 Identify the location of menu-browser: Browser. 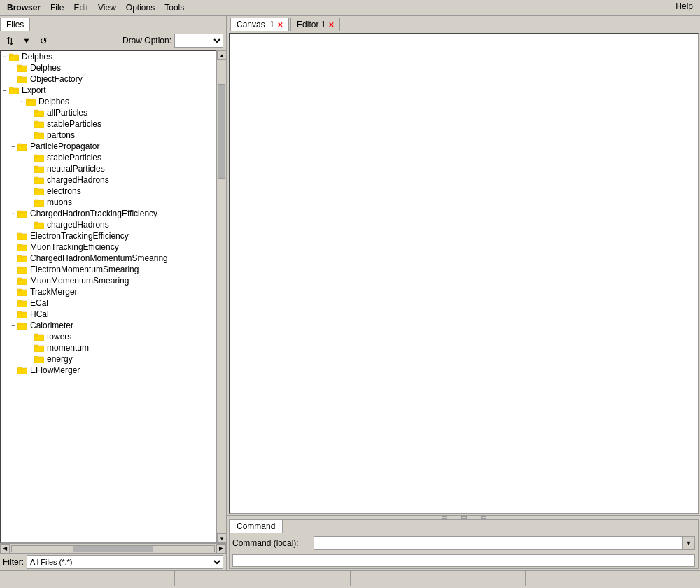
(24, 8).